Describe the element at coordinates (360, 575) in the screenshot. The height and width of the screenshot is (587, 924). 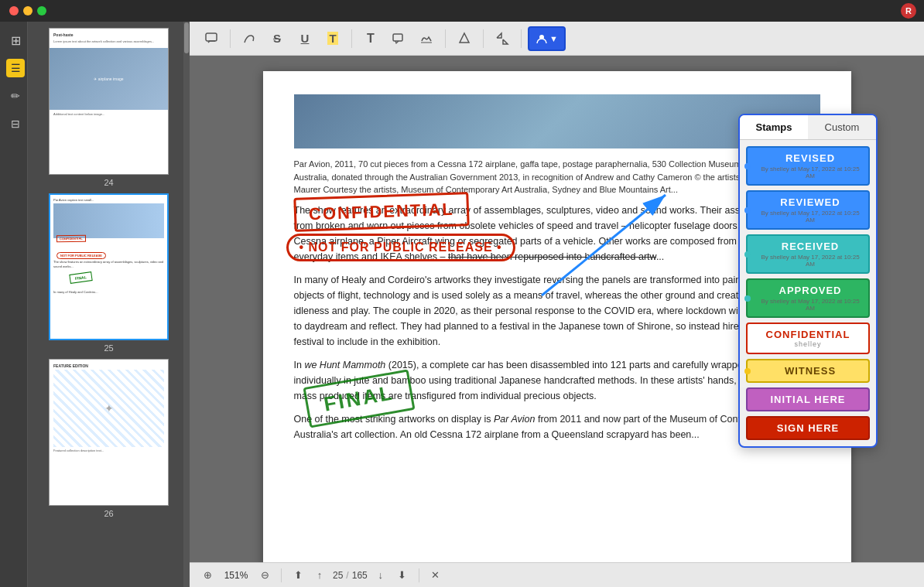
I see `page-total: 165` at that location.